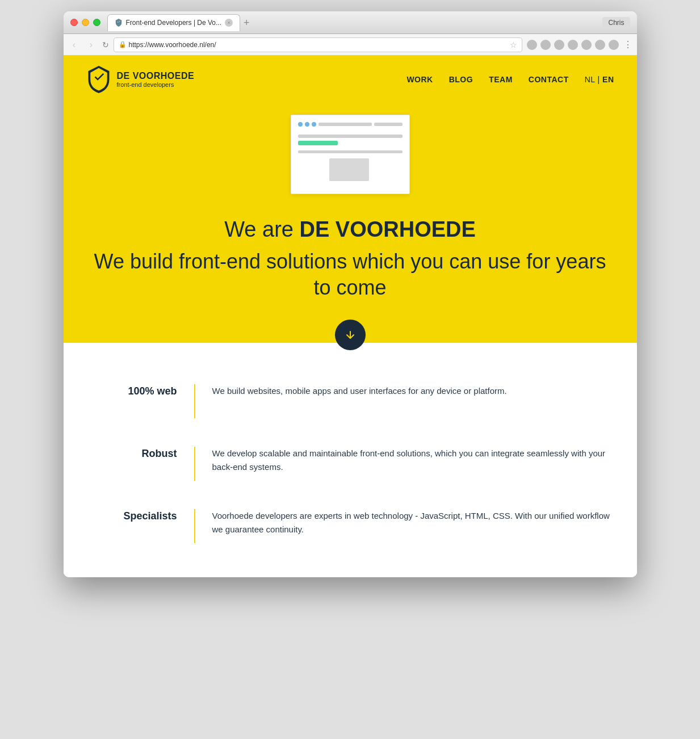 The image size is (700, 739). What do you see at coordinates (350, 45) in the screenshot?
I see `address-bar: ‹ › ↻ 🔒 https://www.voorhoede.nl/en/ ☆ ⋮` at bounding box center [350, 45].